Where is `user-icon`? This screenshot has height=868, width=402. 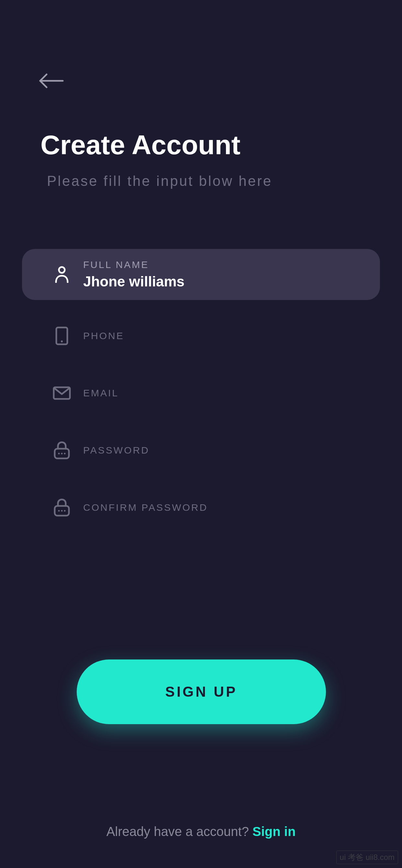
user-icon is located at coordinates (62, 274).